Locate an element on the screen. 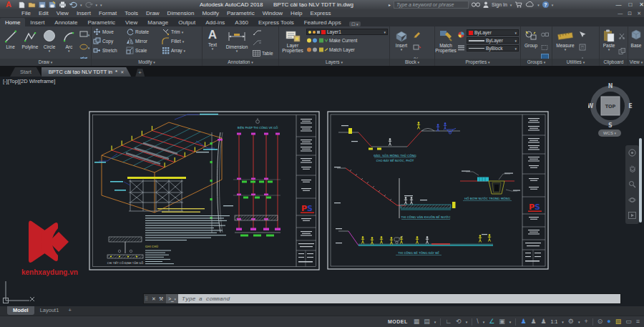 This screenshot has width=644, height=327. measure-button: Measure ▾ is located at coordinates (565, 43).